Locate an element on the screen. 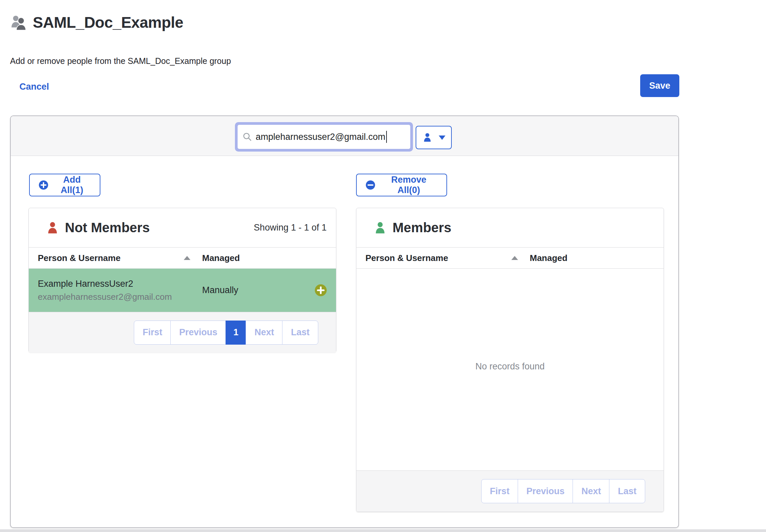  add-all-label: Add All(1) is located at coordinates (72, 185).